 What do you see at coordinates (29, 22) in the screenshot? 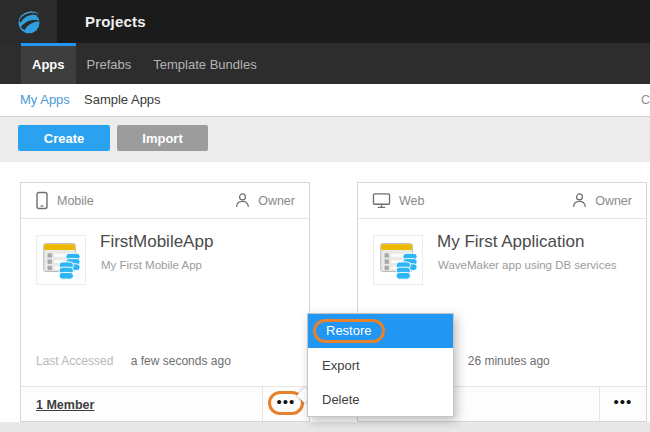
I see `wavemaker-logo-icon` at bounding box center [29, 22].